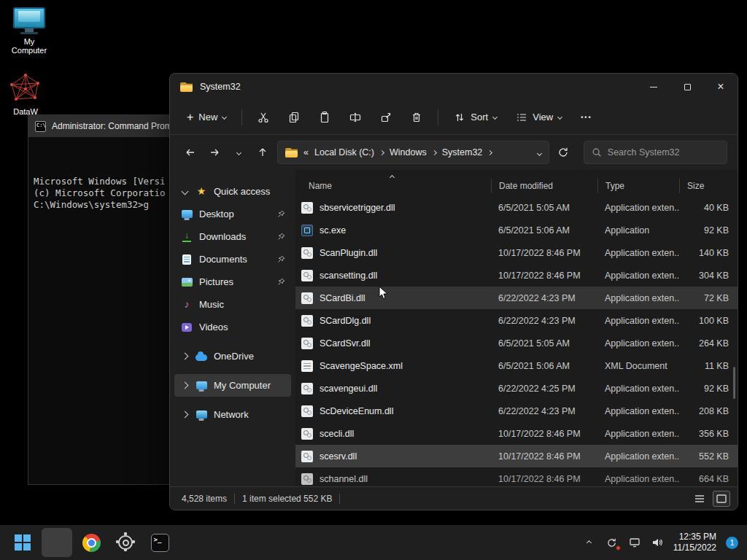 The height and width of the screenshot is (560, 747). I want to click on details-view-button, so click(700, 499).